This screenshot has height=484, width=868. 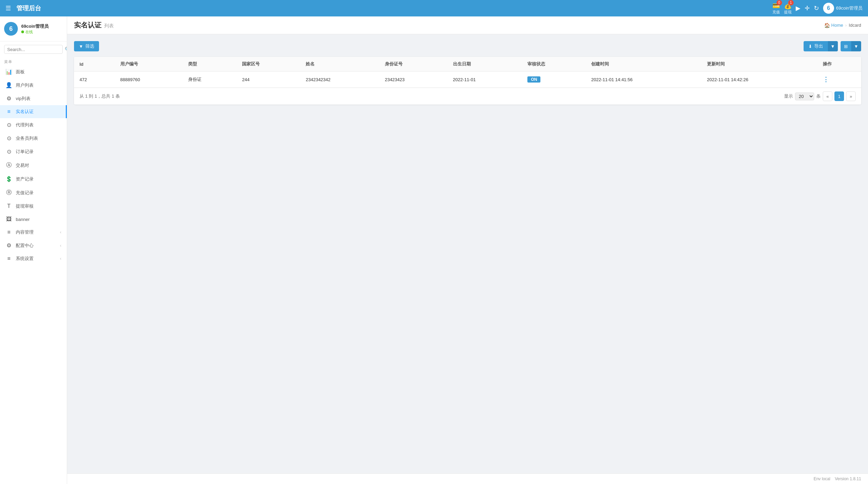 I want to click on hamburger-icon: ☰, so click(x=8, y=8).